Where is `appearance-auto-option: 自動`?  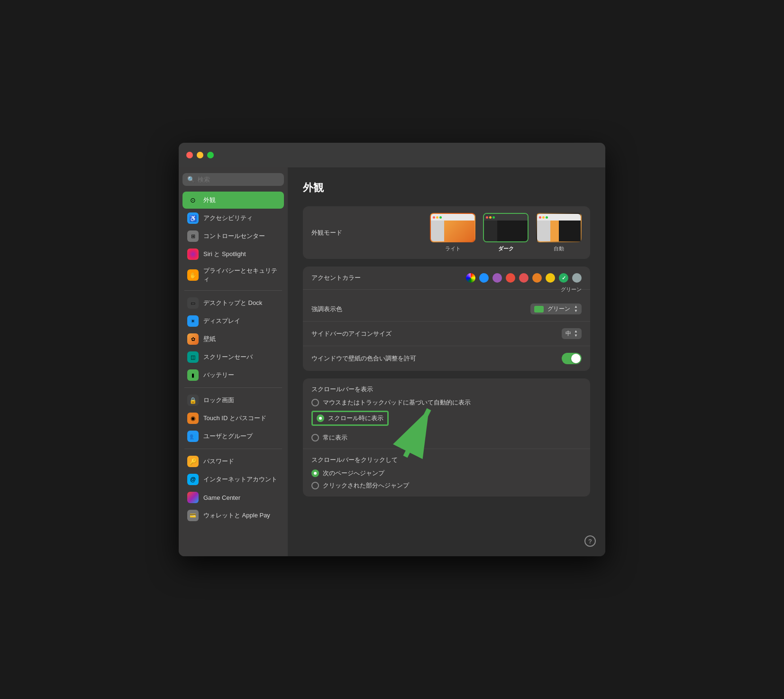 appearance-auto-option: 自動 is located at coordinates (559, 232).